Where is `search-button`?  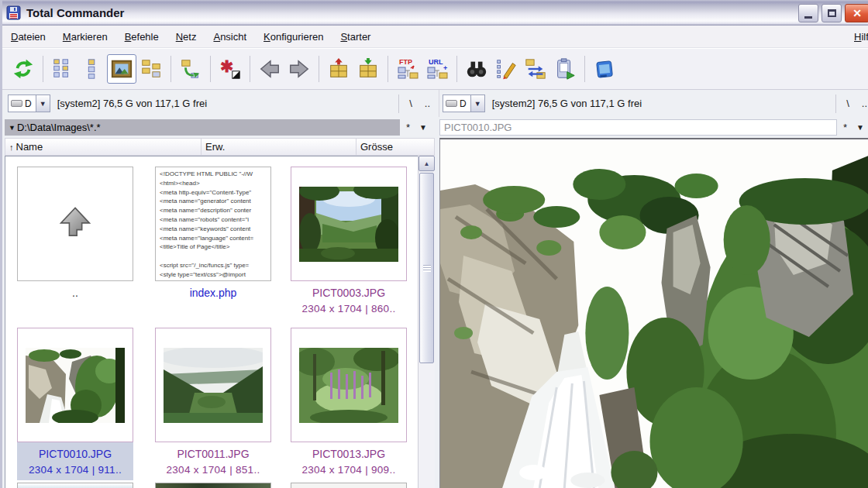
search-button is located at coordinates (477, 69).